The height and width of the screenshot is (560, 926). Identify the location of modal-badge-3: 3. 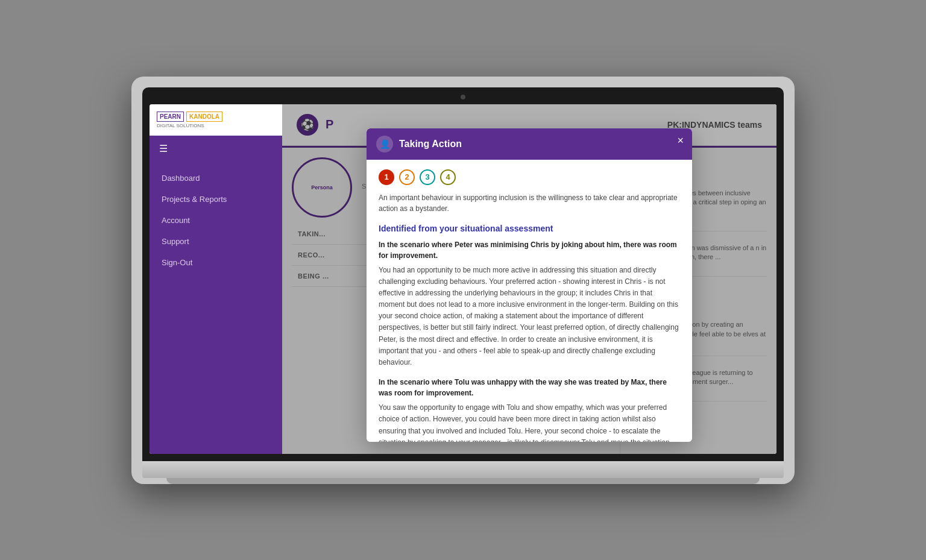
(427, 177).